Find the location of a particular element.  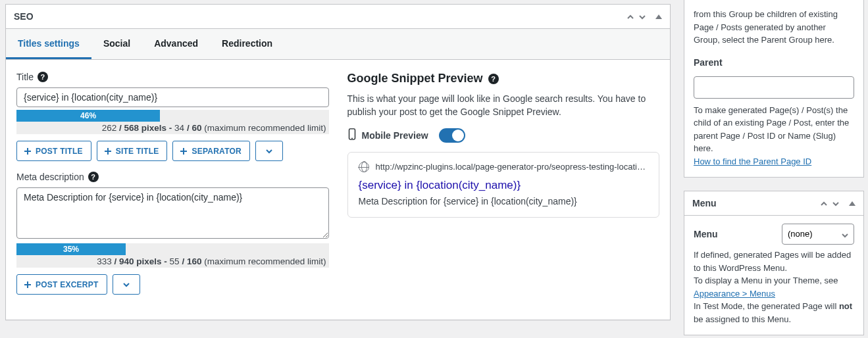

separator-button: SEPARATOR is located at coordinates (211, 151).